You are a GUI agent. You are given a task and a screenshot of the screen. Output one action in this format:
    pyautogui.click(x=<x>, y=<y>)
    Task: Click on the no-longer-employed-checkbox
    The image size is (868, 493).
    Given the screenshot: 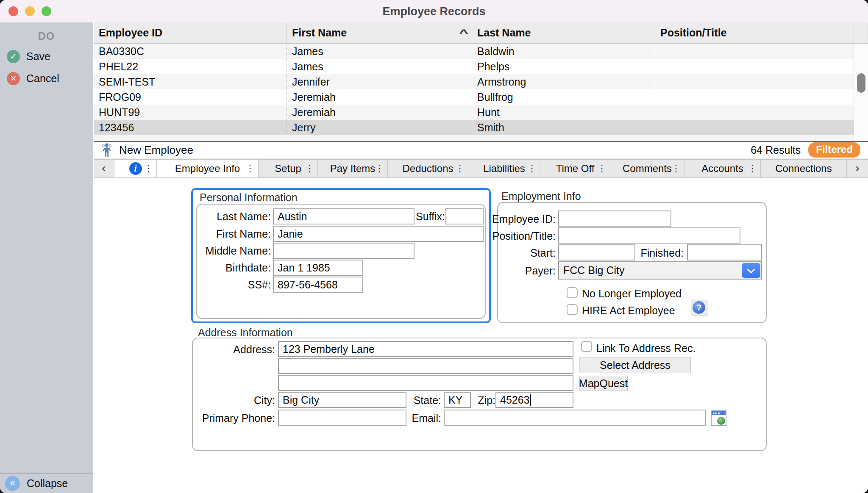 What is the action you would take?
    pyautogui.click(x=572, y=293)
    